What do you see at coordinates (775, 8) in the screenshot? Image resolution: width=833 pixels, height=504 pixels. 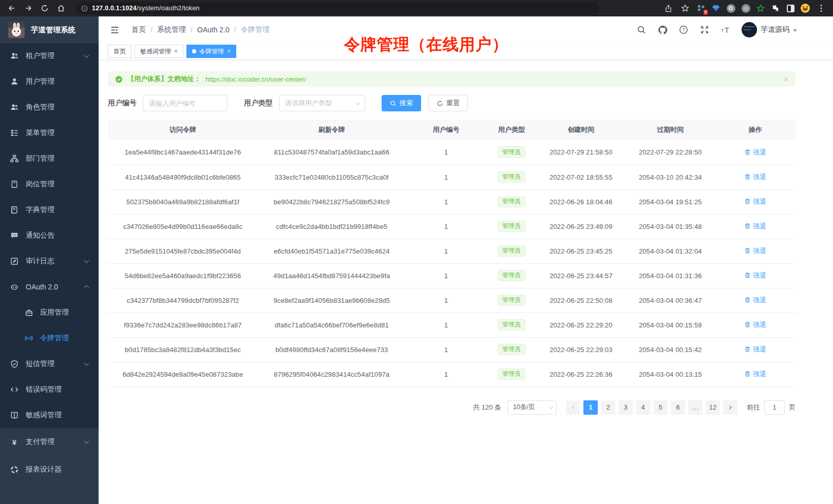 I see `pinwheel-extension-icon` at bounding box center [775, 8].